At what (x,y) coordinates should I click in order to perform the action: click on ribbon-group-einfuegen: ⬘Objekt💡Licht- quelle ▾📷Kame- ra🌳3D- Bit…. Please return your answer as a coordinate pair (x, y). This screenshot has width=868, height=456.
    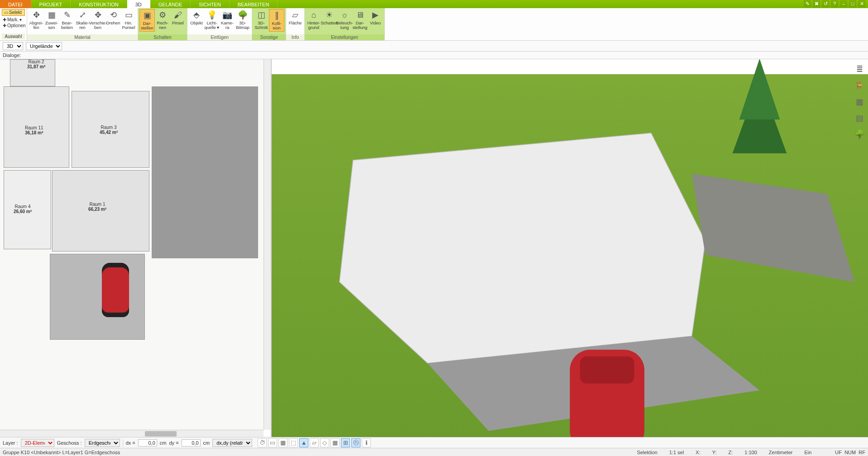
    Looking at the image, I should click on (220, 24).